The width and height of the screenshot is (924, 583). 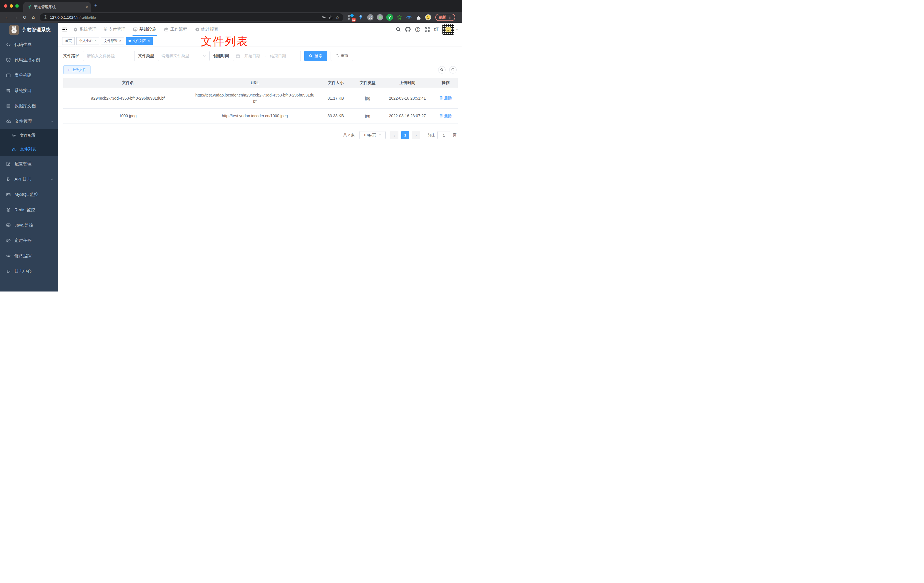 What do you see at coordinates (29, 195) in the screenshot?
I see `sidebar-item-mysql-monitor: MySQL 监控` at bounding box center [29, 195].